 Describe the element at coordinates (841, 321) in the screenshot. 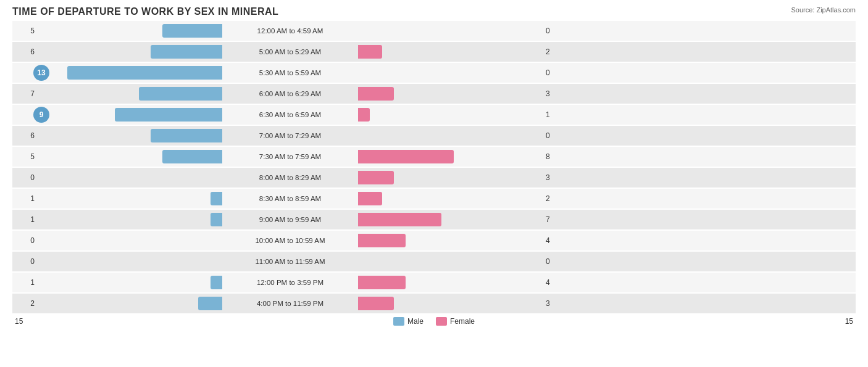

I see `footer-right-value: 15` at that location.